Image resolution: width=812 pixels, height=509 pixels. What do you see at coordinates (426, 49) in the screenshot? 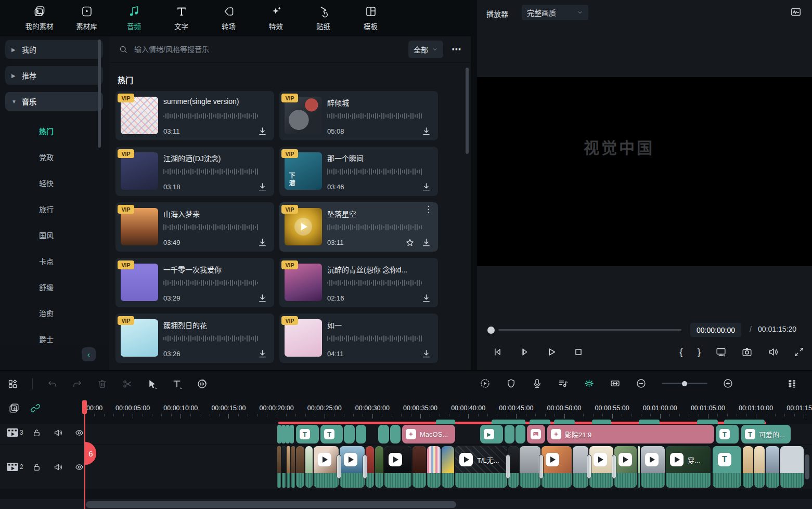
I see `filter-dropdown: 全部` at bounding box center [426, 49].